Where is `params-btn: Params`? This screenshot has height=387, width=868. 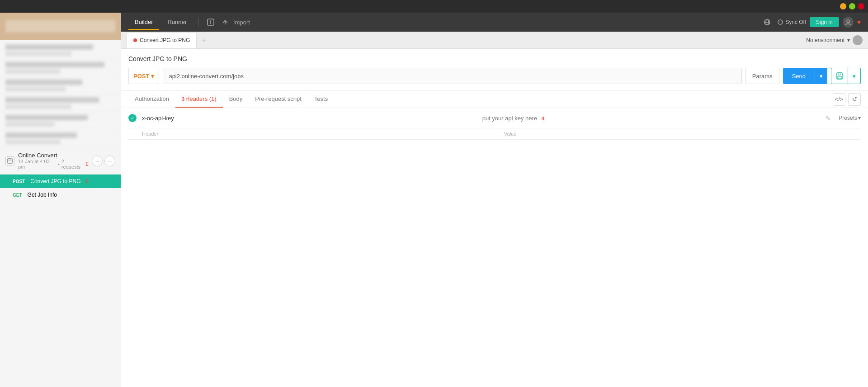 params-btn: Params is located at coordinates (762, 76).